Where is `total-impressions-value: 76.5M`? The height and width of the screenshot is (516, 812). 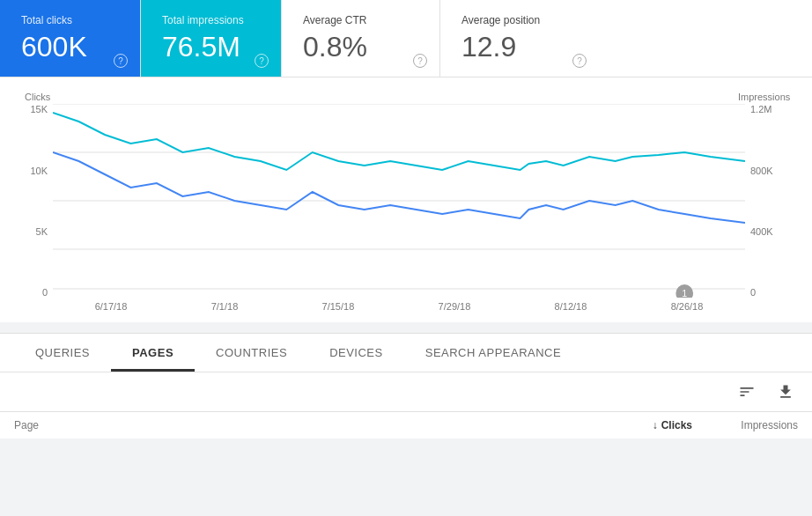
total-impressions-value: 76.5M is located at coordinates (211, 48).